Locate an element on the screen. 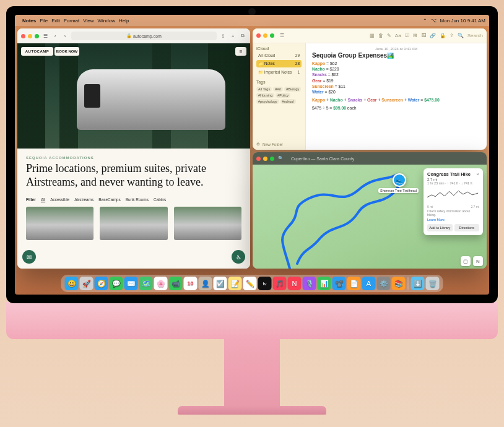 This screenshot has width=504, height=427. map-pin-label: Sherman Tree Trailhead is located at coordinates (399, 191).